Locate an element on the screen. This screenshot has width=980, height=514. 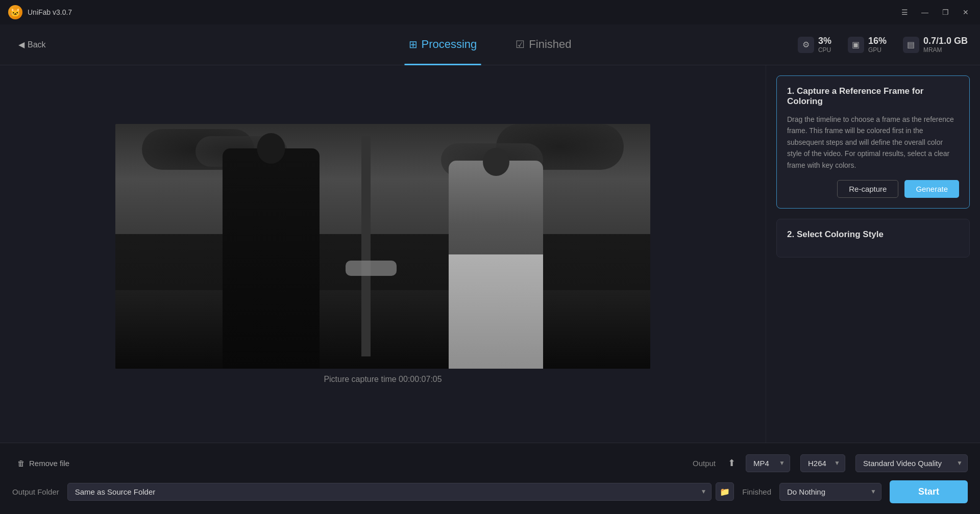
coloring-style-section: 2. Select Coloring Style is located at coordinates (873, 238).